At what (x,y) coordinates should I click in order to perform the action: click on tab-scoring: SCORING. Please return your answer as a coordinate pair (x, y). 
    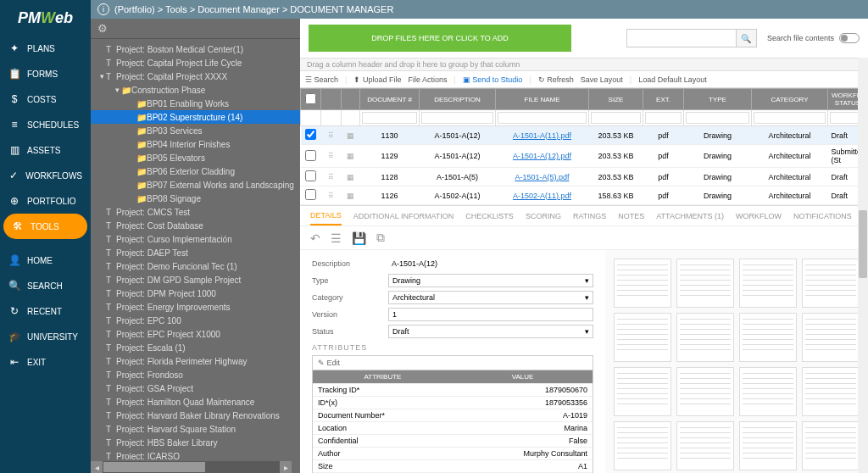
    Looking at the image, I should click on (543, 216).